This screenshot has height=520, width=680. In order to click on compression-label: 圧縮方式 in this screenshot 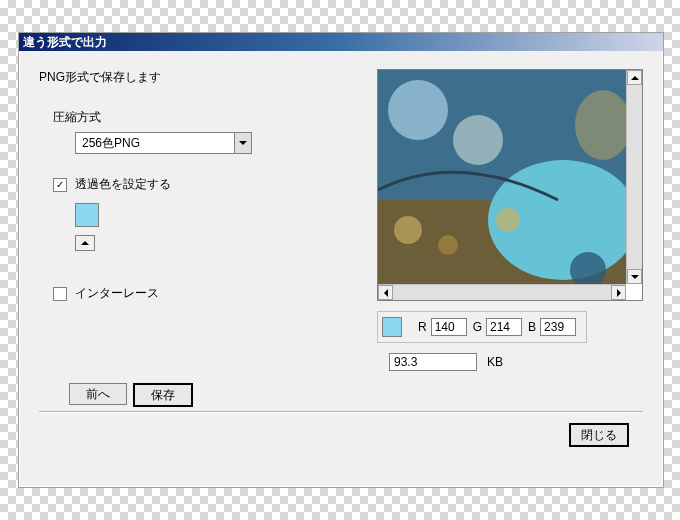, I will do `click(168, 118)`.